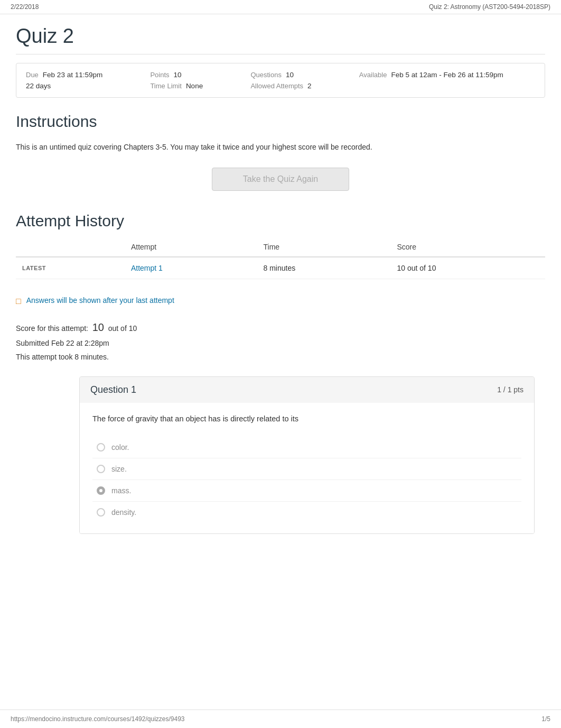 The height and width of the screenshot is (728, 561). What do you see at coordinates (191, 268) in the screenshot?
I see `row-attempt: Attempt 1` at bounding box center [191, 268].